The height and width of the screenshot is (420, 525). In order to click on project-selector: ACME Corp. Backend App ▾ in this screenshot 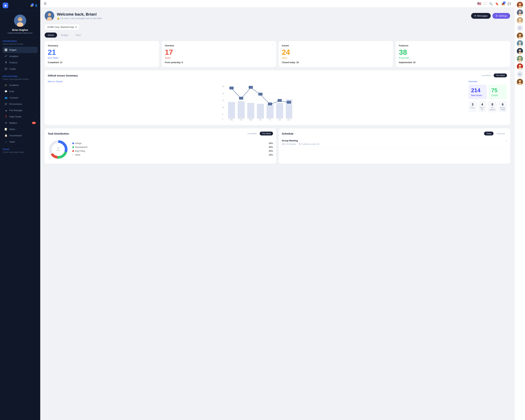, I will do `click(62, 27)`.